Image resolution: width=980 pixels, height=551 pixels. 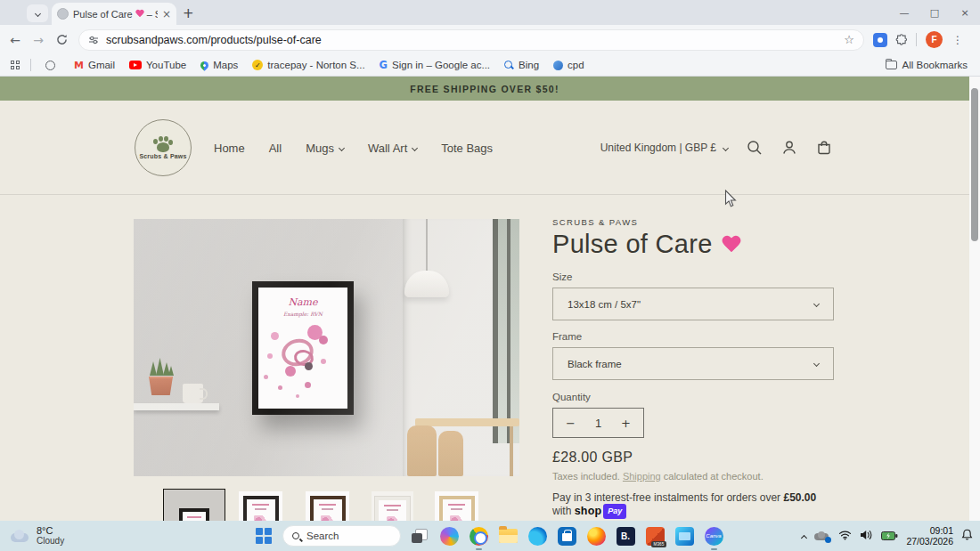 I want to click on chevron-down-icon, so click(x=816, y=304).